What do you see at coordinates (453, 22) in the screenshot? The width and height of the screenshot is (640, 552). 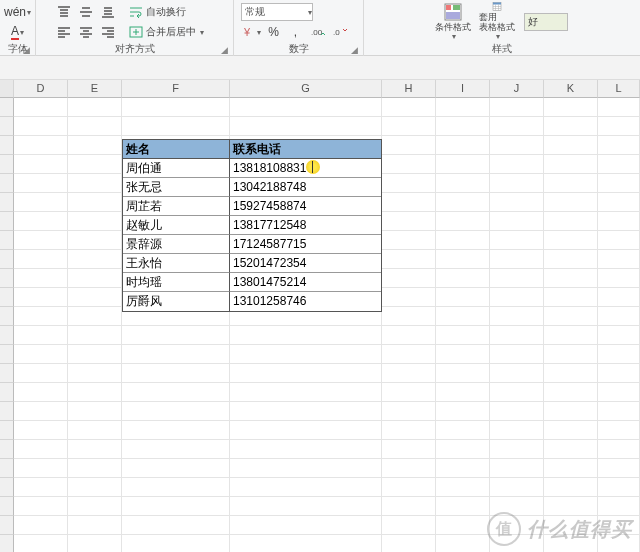 I see `conditional-format-button: 条件格式▾` at bounding box center [453, 22].